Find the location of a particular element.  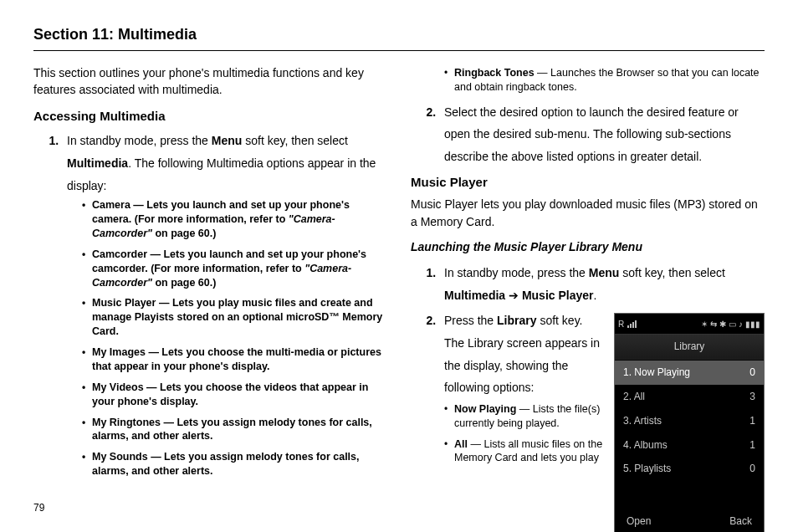

status-icon: ✶ is located at coordinates (704, 325).